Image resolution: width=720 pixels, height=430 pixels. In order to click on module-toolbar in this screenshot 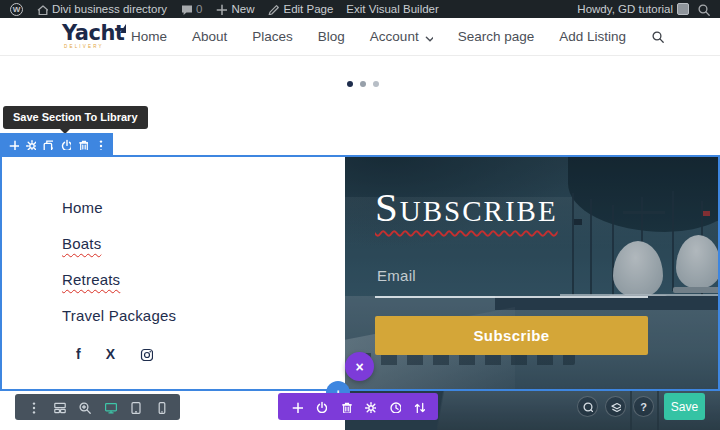, I will do `click(358, 406)`.